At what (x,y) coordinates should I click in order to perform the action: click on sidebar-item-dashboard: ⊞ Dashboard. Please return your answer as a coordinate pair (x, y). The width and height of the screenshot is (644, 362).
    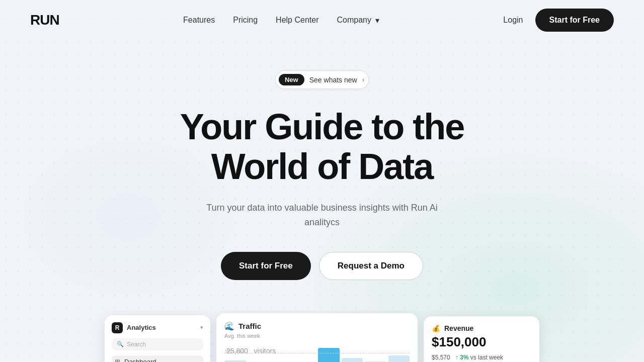
    Looking at the image, I should click on (157, 359).